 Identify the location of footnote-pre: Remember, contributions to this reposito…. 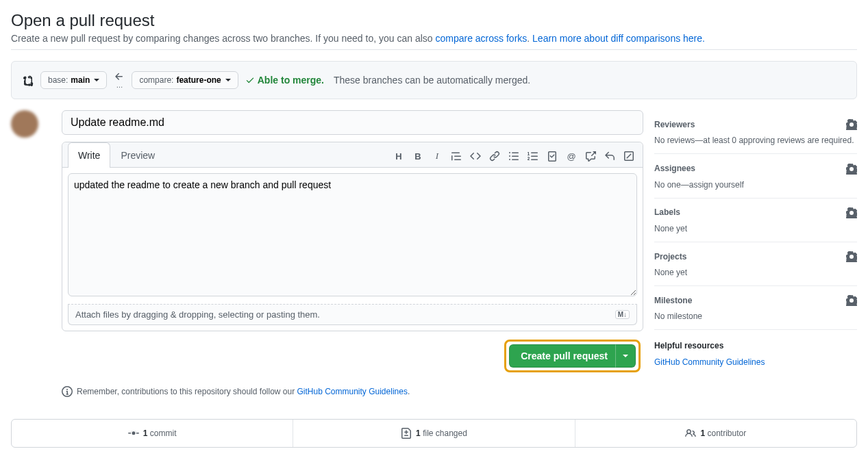
(187, 392).